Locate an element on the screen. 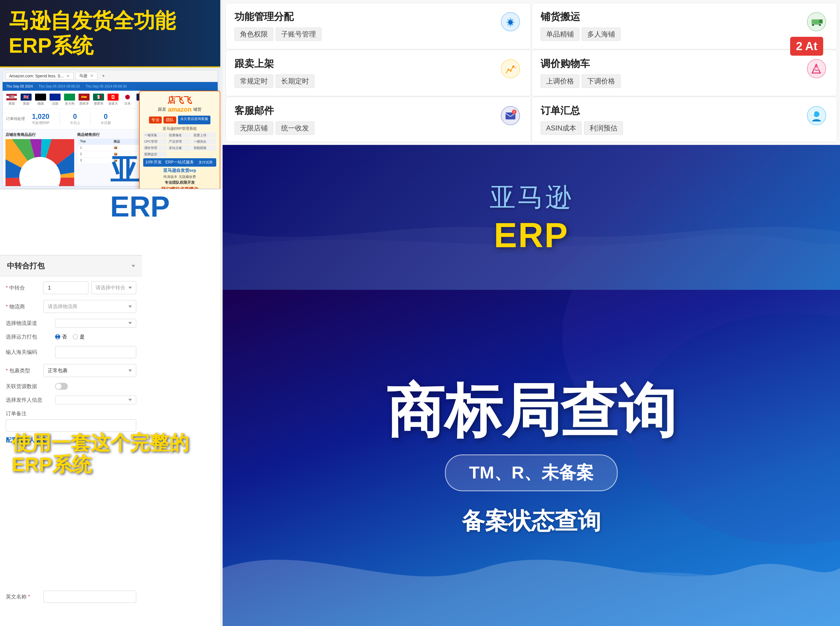  popup-labels: 专业 团队 永久售后咨询客服 is located at coordinates (180, 120).